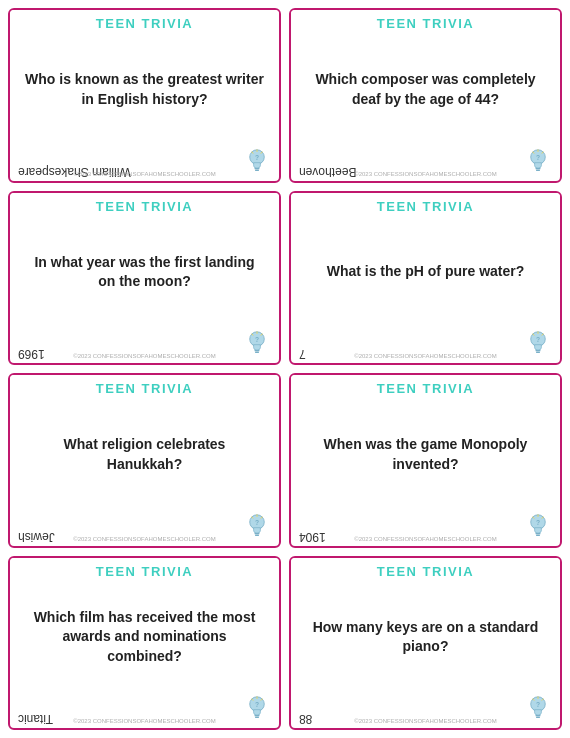 This screenshot has height=738, width=570. What do you see at coordinates (144, 22) in the screenshot?
I see `card-header-1: TEEN TRIVIA` at bounding box center [144, 22].